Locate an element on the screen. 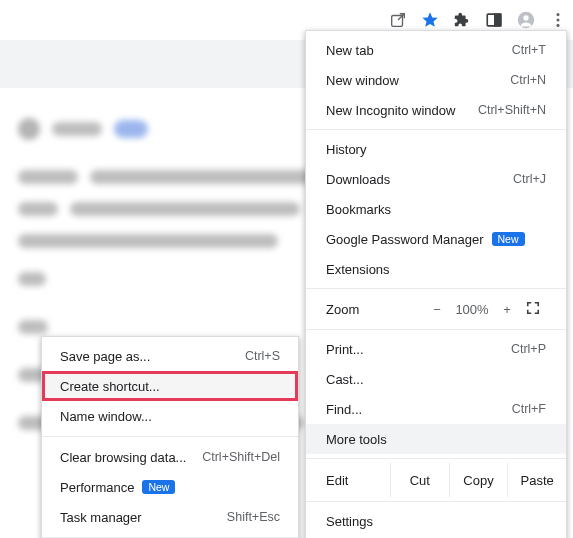 Image resolution: width=573 pixels, height=538 pixels. menu-bookmarks: Bookmarks is located at coordinates (436, 209).